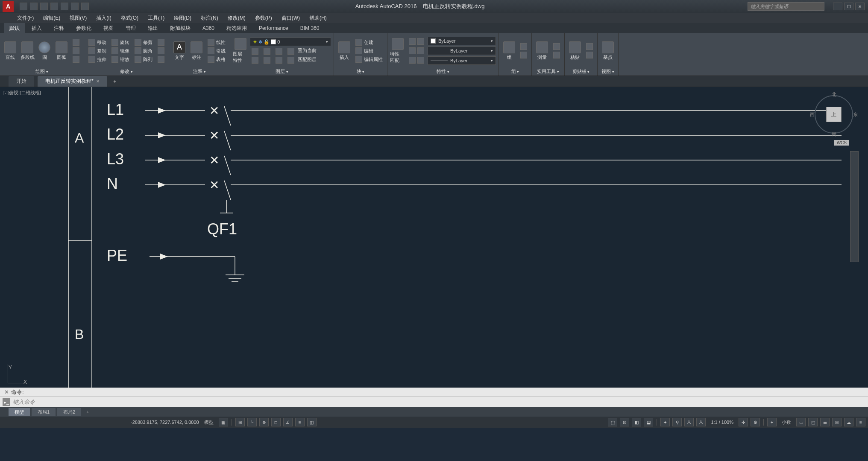 Image resolution: width=868 pixels, height=461 pixels. I want to click on add-doc-button: +, so click(115, 82).